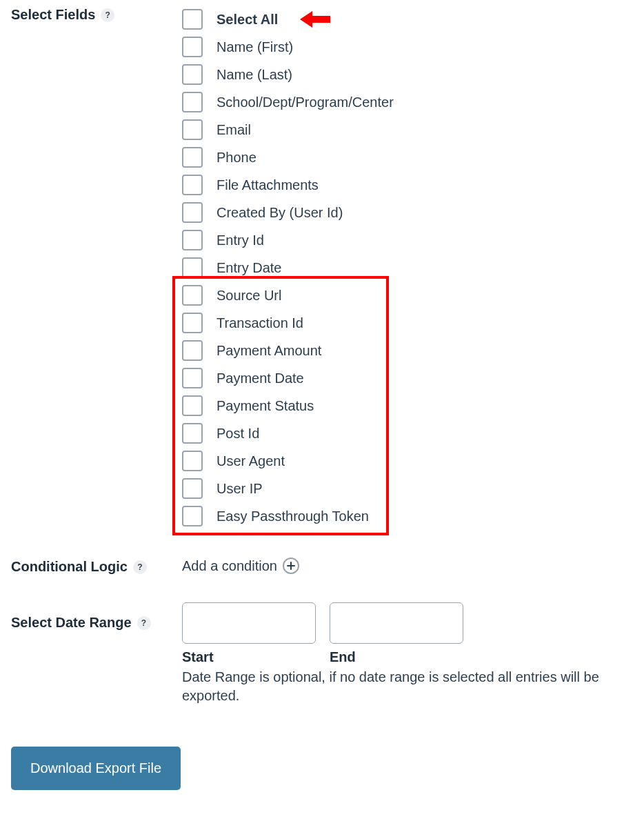 The image size is (644, 828). Describe the element at coordinates (249, 295) in the screenshot. I see `field-label: Source Url` at that location.